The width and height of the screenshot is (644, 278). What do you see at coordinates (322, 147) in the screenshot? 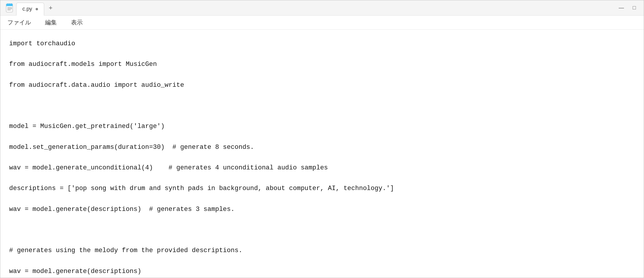
I see `code-line: model.set_generation_params(duration=30)…` at bounding box center [322, 147].